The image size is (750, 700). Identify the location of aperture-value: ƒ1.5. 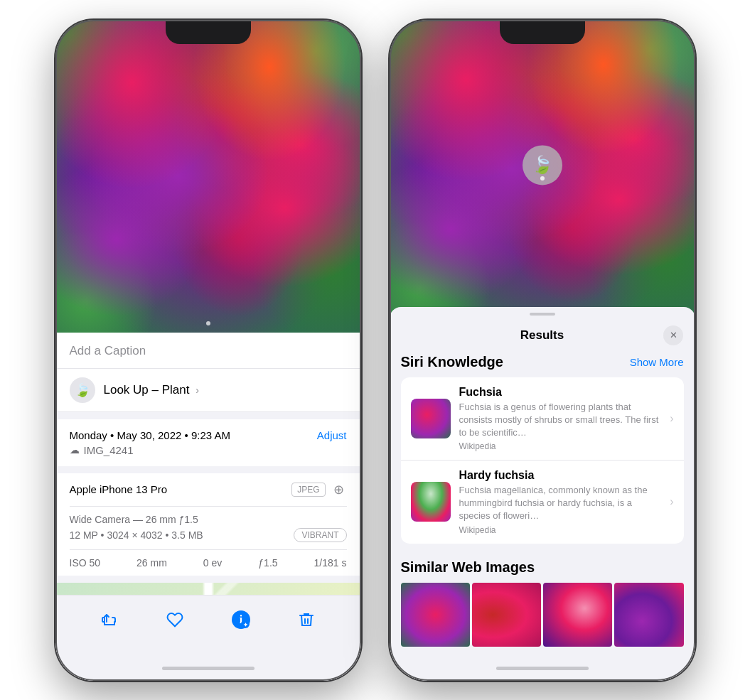
(267, 563).